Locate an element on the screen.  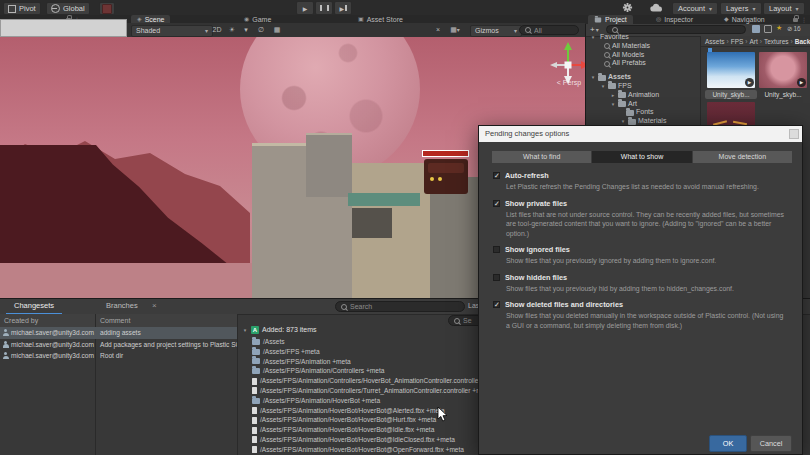
all-prefabs-label: All Prefabs is located at coordinates (629, 64).